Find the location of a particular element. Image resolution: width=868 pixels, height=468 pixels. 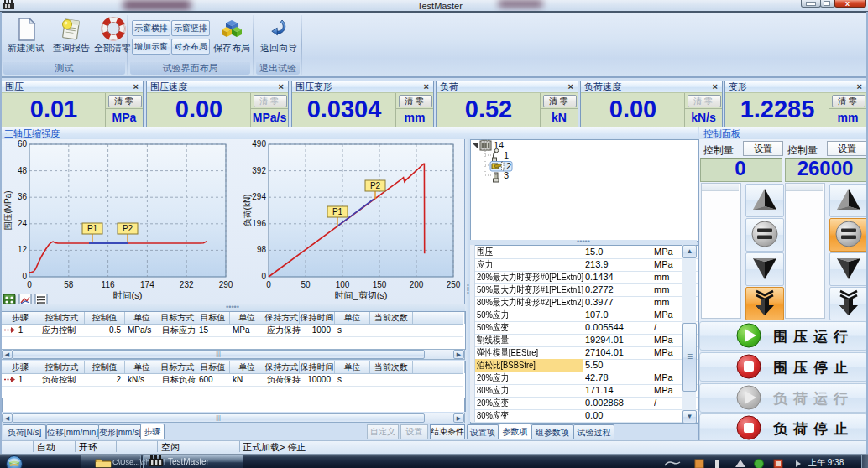

svg-text: 3 is located at coordinates (506, 175).